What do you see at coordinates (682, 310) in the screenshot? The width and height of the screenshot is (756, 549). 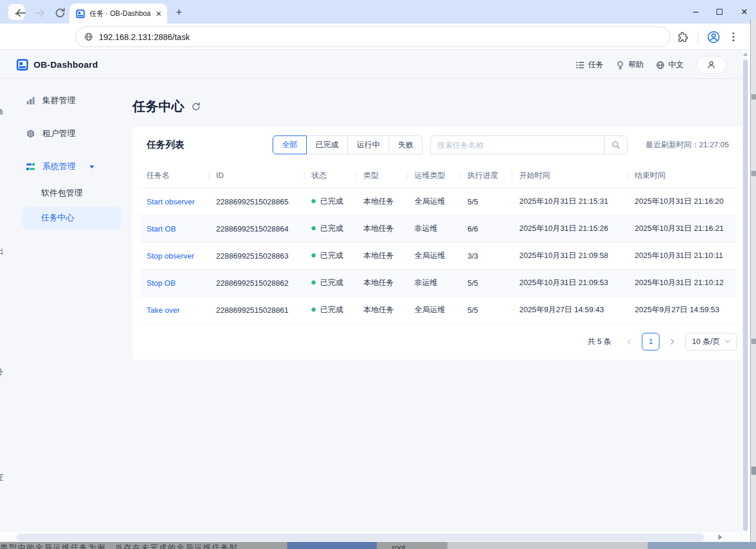 I see `task-end-time: 2025年9月27日 14:59:53` at bounding box center [682, 310].